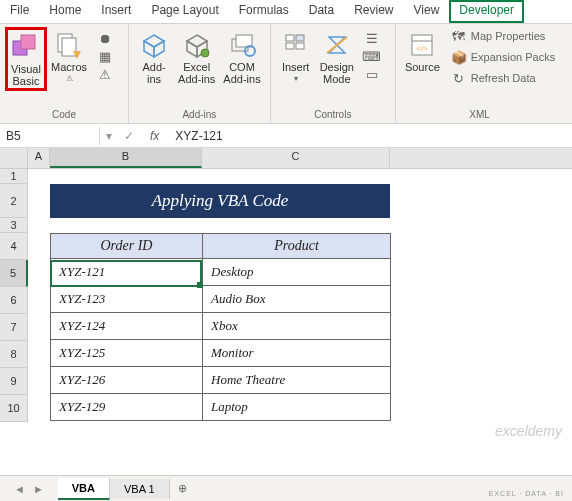 The height and width of the screenshot is (501, 572). Describe the element at coordinates (127, 354) in the screenshot. I see `cell-order: XYZ-125` at that location.